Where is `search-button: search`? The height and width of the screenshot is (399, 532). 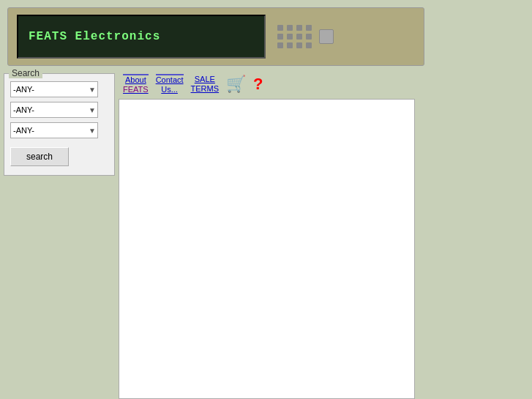 search-button: search is located at coordinates (40, 157).